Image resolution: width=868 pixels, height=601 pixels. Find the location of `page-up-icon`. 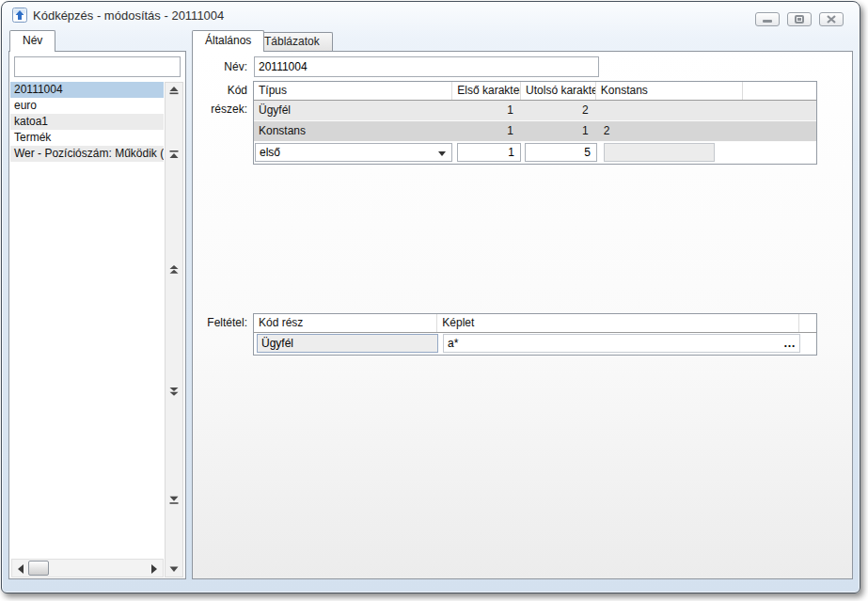

page-up-icon is located at coordinates (174, 269).